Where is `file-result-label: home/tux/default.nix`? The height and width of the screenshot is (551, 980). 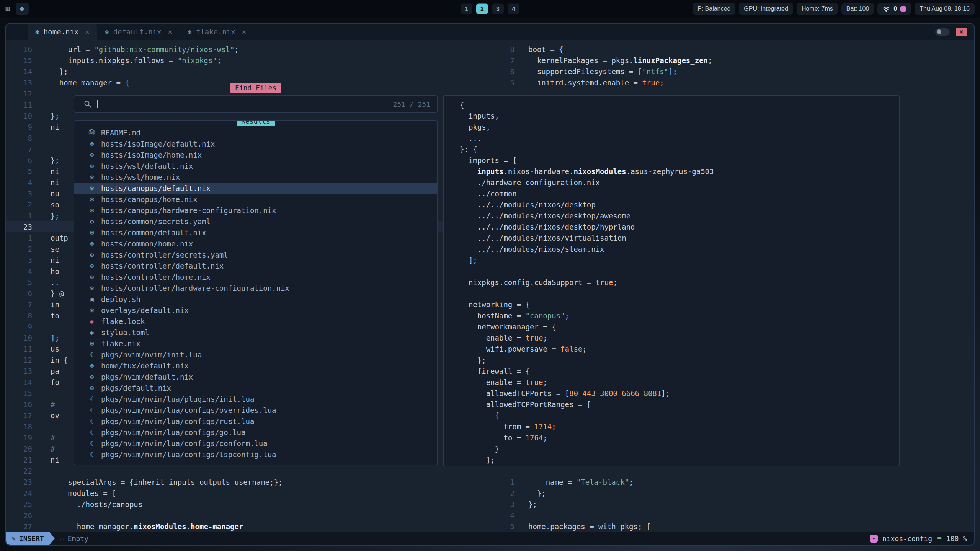
file-result-label: home/tux/default.nix is located at coordinates (145, 366).